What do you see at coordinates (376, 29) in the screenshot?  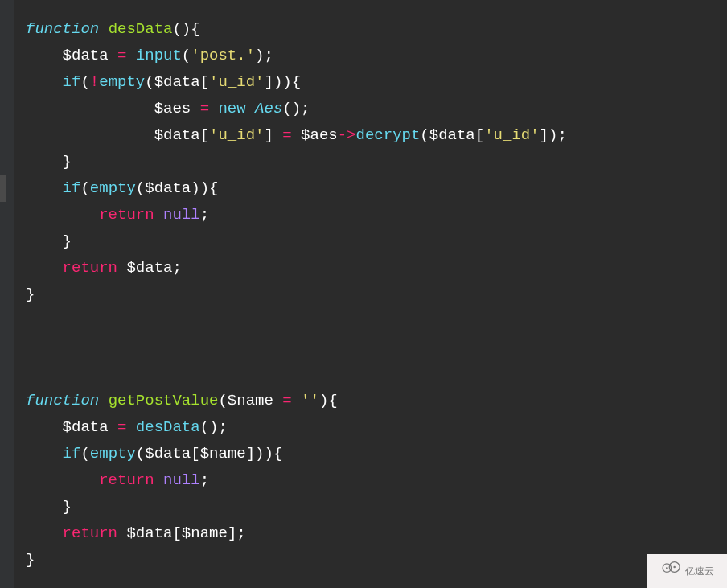 I see `code-line: function desData(){` at bounding box center [376, 29].